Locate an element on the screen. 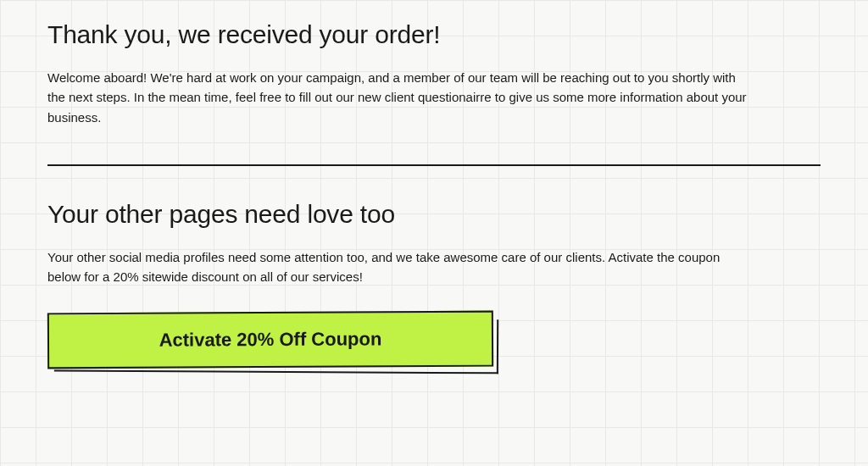 The height and width of the screenshot is (466, 868). activate-coupon-button: Activate 20% Off Coupon is located at coordinates (270, 341).